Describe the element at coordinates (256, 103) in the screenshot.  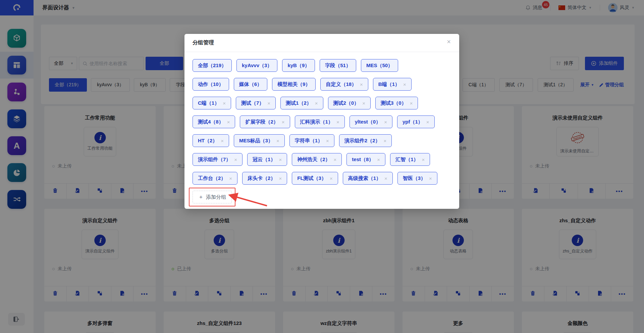
I see `group-tag: 测试（7）×` at that location.